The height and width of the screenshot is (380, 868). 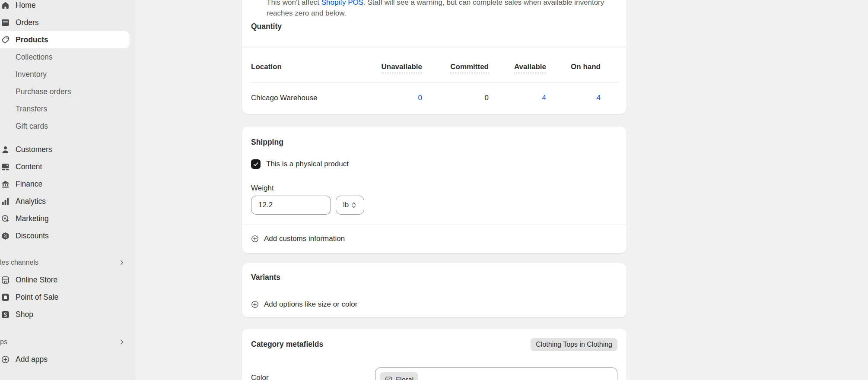 What do you see at coordinates (294, 3) in the screenshot?
I see `description-text: This won't affect` at bounding box center [294, 3].